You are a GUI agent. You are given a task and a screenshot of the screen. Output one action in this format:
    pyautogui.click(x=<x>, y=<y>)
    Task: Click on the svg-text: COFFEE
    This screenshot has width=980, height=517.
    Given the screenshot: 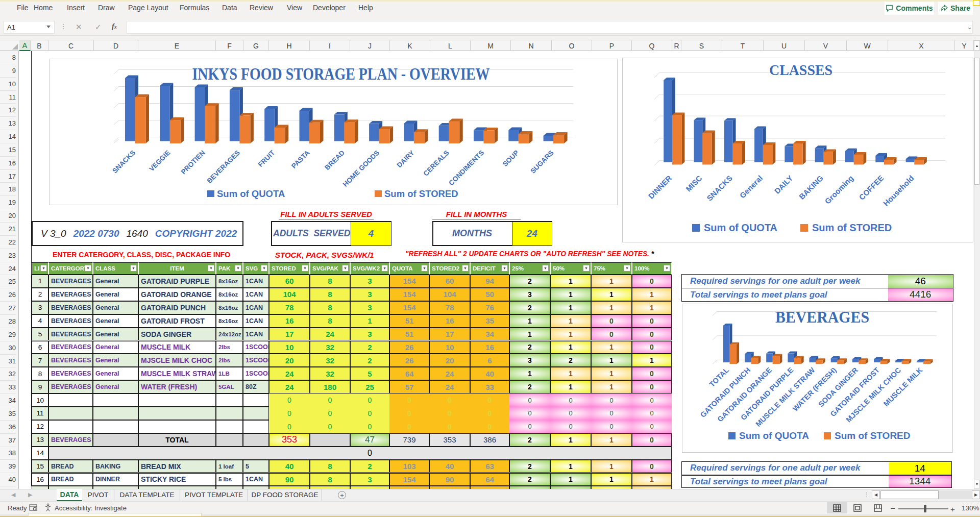 What is the action you would take?
    pyautogui.click(x=871, y=188)
    